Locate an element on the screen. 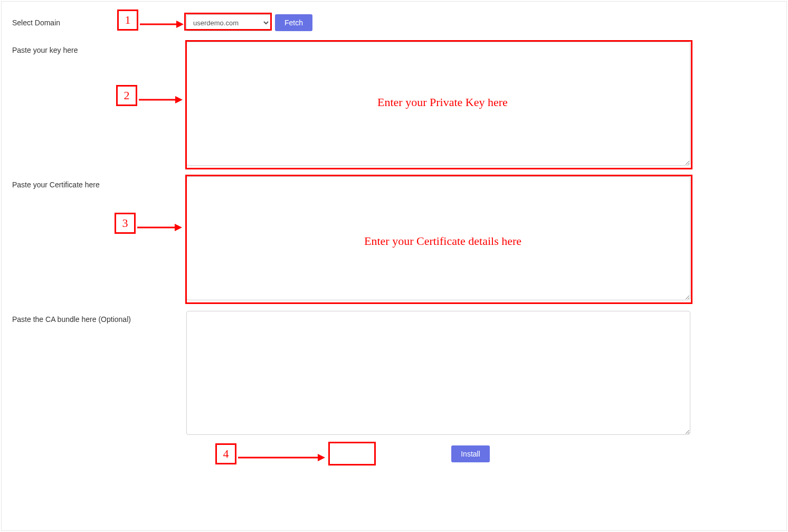  domain-content: userdemo.com Fetch is located at coordinates (481, 23).